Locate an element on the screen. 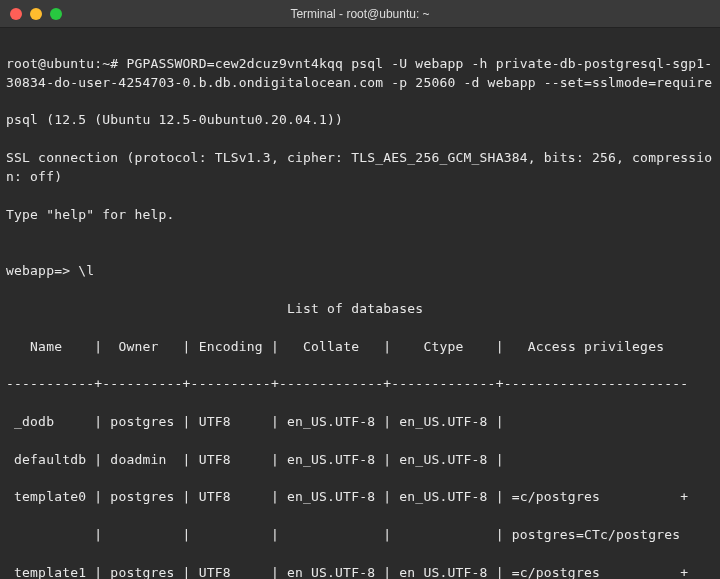 This screenshot has width=720, height=579. table-row: template1 | postgres | UTF8 | en_US.UTF-… is located at coordinates (360, 572).